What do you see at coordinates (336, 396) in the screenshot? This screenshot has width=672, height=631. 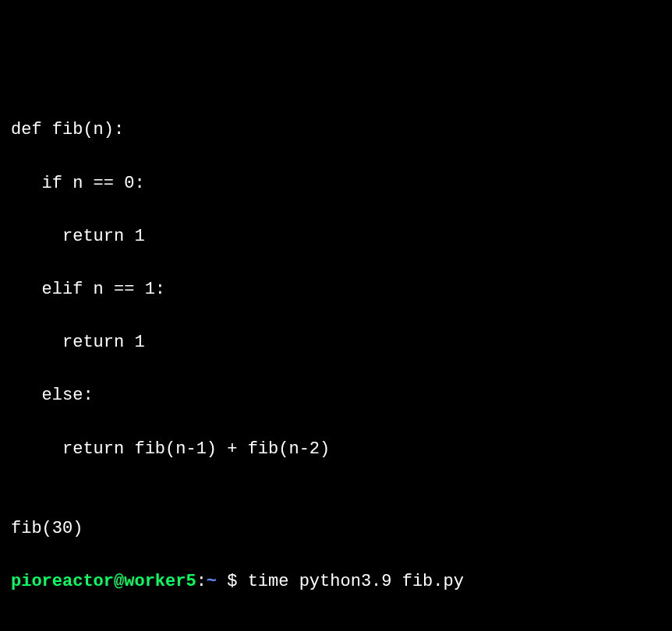 I see `code-line: else:` at bounding box center [336, 396].